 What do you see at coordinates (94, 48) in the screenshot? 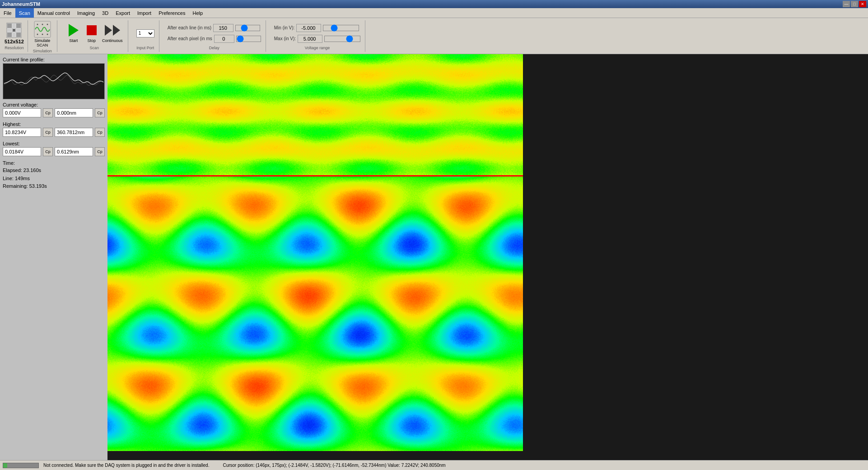
I see `scan-group-label: Scan` at bounding box center [94, 48].